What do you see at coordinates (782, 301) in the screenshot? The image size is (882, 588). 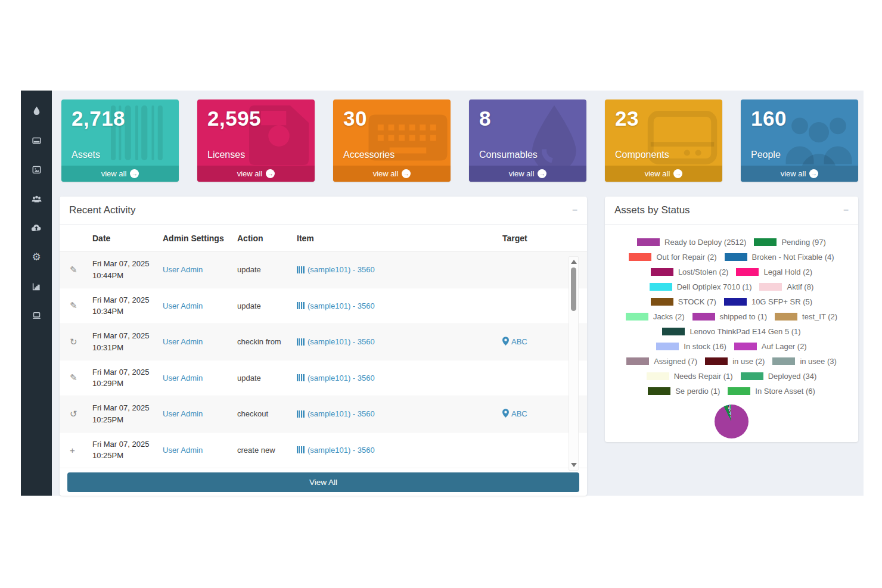 I see `legend-label: 10G SFP+ SR (5)` at bounding box center [782, 301].